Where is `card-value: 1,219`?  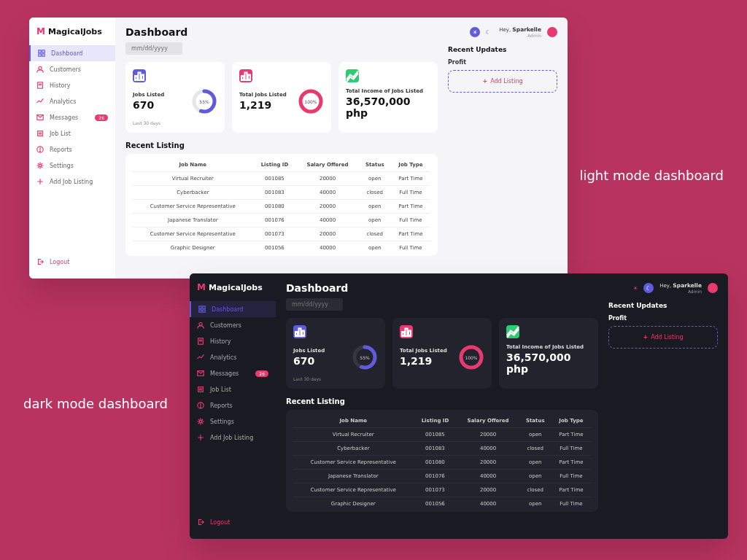 card-value: 1,219 is located at coordinates (263, 105).